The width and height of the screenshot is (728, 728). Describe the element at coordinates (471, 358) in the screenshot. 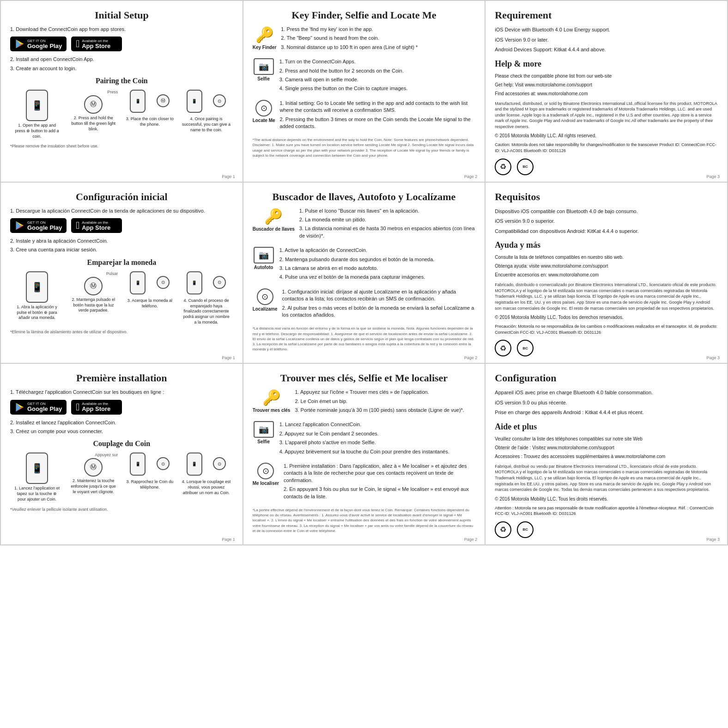

I see `page-num-r2-center: Page 2` at that location.